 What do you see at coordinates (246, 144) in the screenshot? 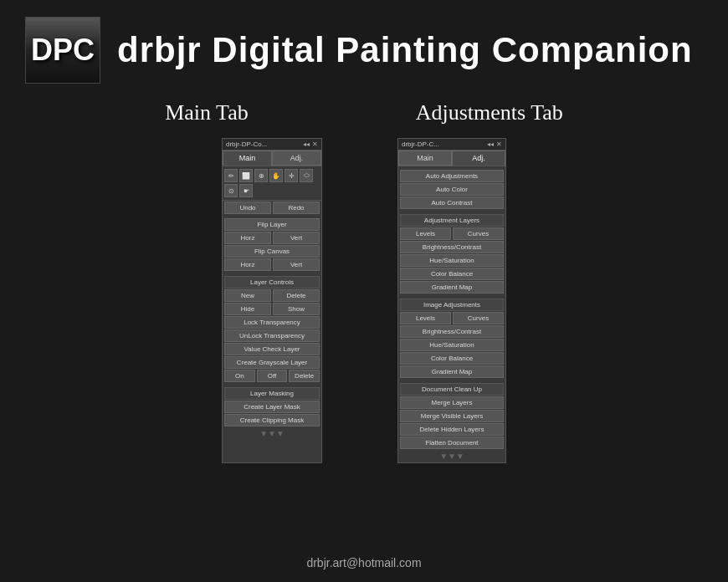
I see `main-panel-title: drbjr-DP-Co...` at bounding box center [246, 144].